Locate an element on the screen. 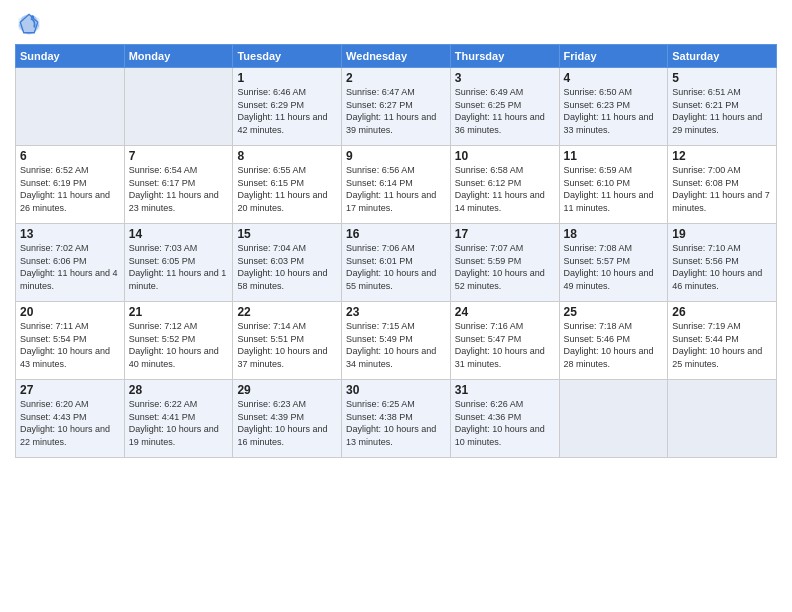 The height and width of the screenshot is (612, 792). logo is located at coordinates (31, 24).